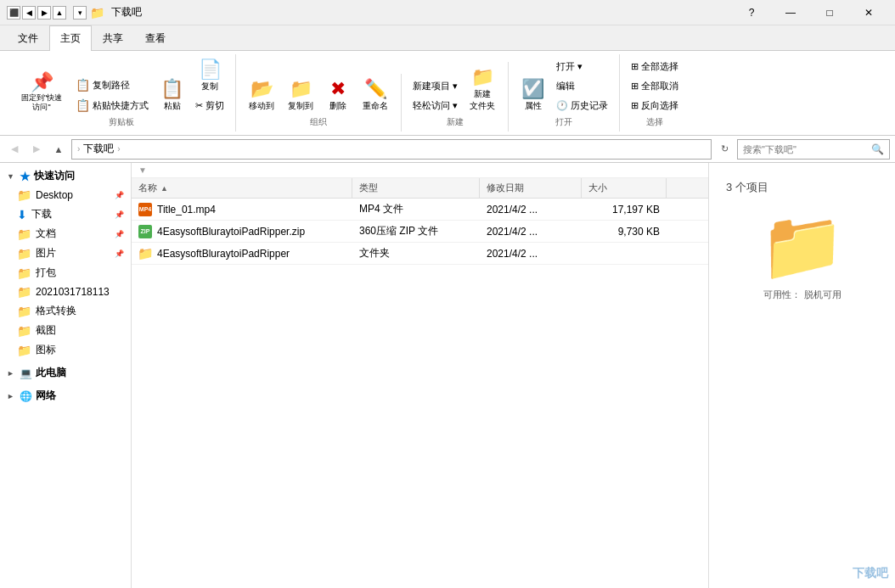 The image size is (895, 588). Describe the element at coordinates (301, 106) in the screenshot. I see `copy-to-label: 复制到` at that location.